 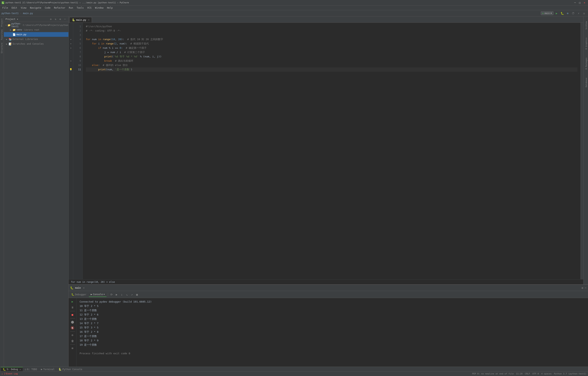 I want to click on dbg-pause-btn: ⏸, so click(x=73, y=307).